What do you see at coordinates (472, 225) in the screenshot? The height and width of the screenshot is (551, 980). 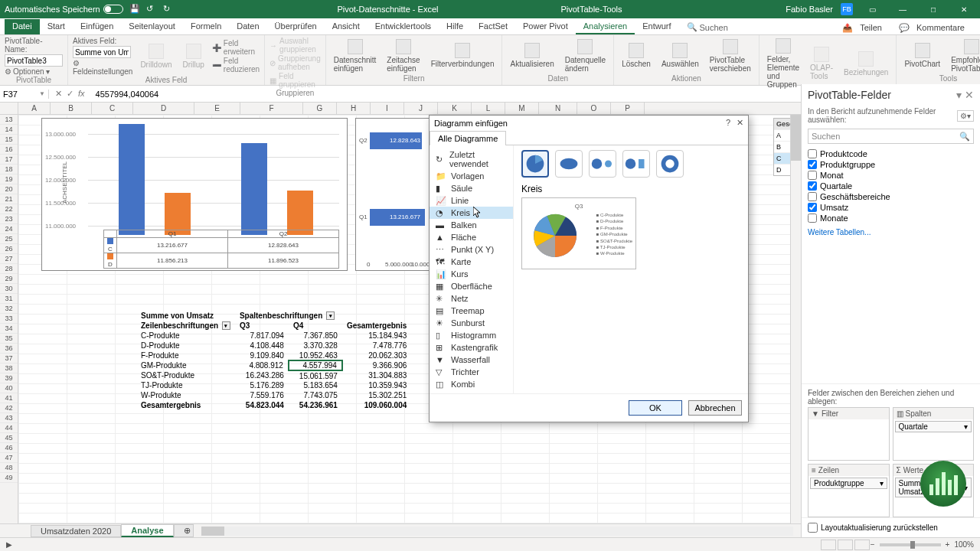 I see `chart-type-item: ▬Balken` at bounding box center [472, 225].